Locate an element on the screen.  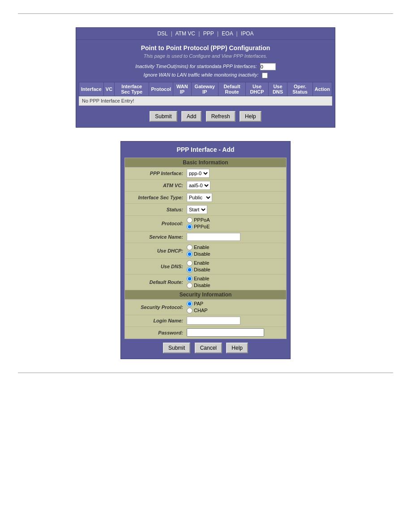
panel2-help-button: Help is located at coordinates (237, 348).